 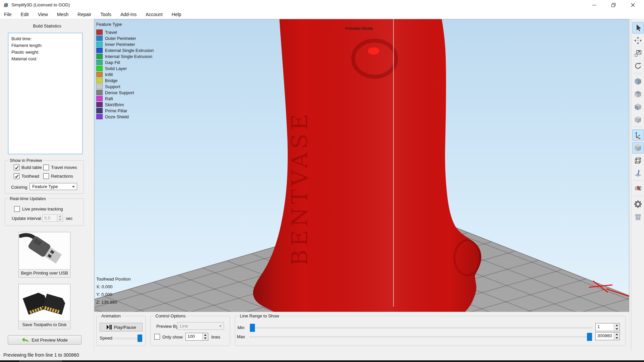 What do you see at coordinates (608, 327) in the screenshot?
I see `min-line-spinner: 1` at bounding box center [608, 327].